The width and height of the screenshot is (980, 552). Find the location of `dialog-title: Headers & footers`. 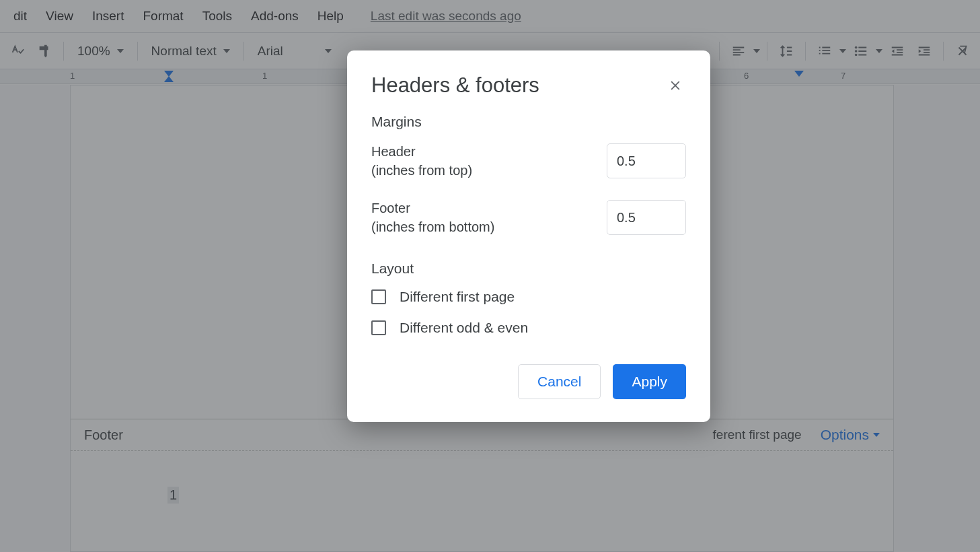

dialog-title: Headers & footers is located at coordinates (455, 85).